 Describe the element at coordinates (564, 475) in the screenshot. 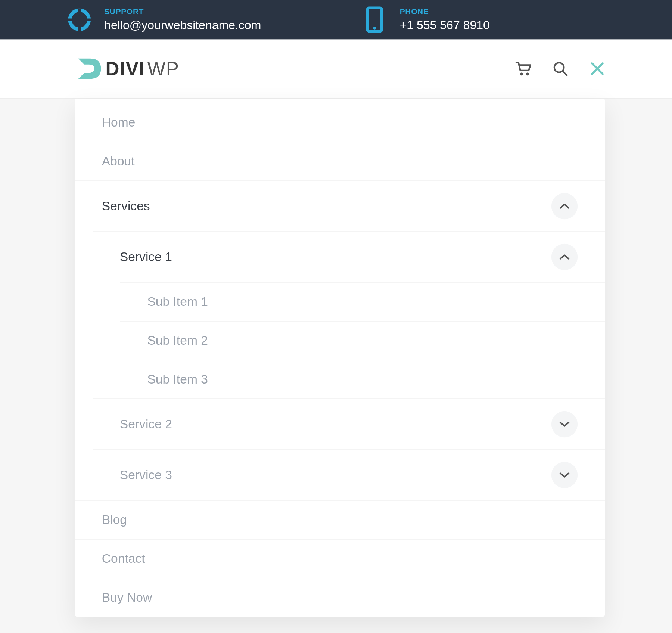

I see `toggle-service3` at that location.